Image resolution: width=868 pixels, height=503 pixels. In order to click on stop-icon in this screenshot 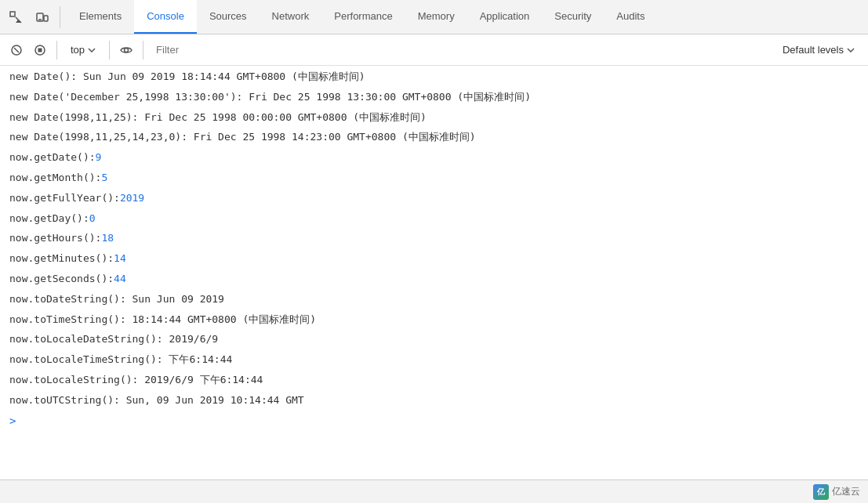, I will do `click(40, 50)`.